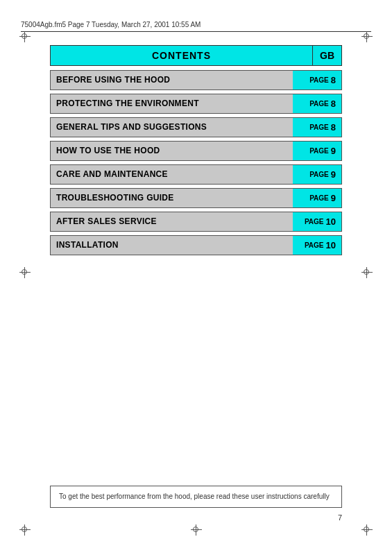  Describe the element at coordinates (196, 497) in the screenshot. I see `footer-note: To get the best performance from the hoo…` at that location.